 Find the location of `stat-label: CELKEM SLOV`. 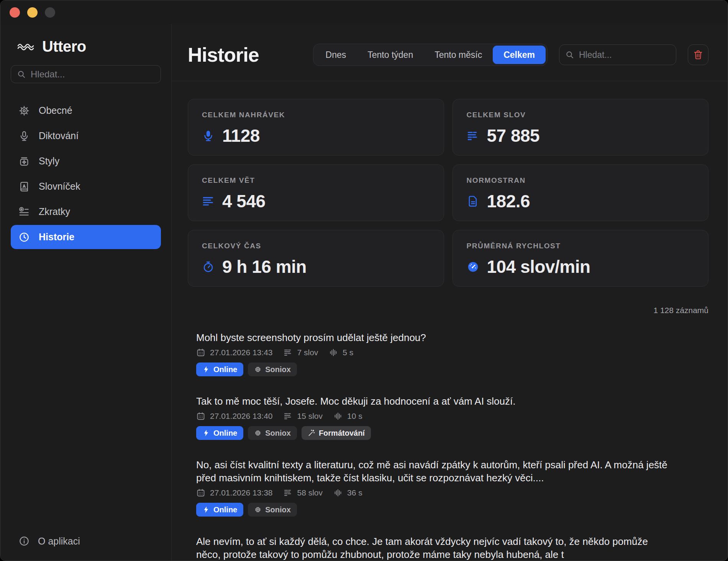

stat-label: CELKEM SLOV is located at coordinates (581, 115).